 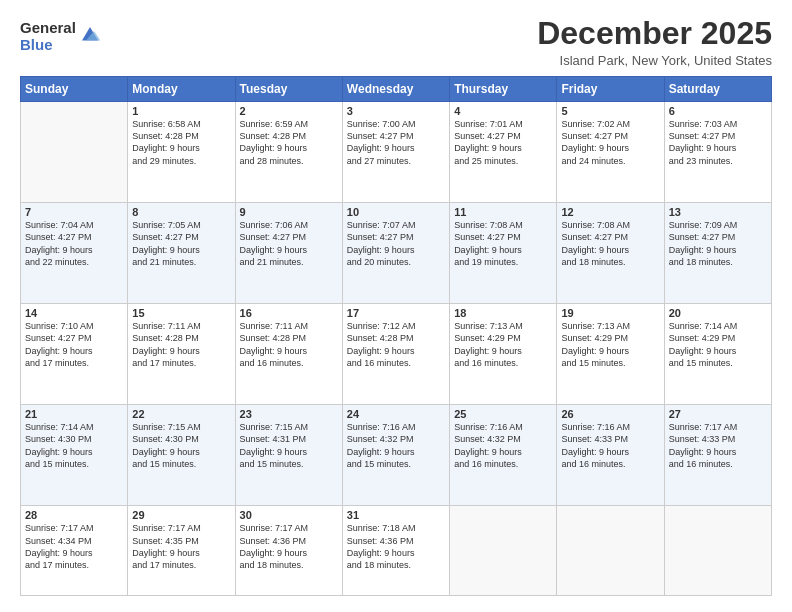 What do you see at coordinates (181, 244) in the screenshot?
I see `day-info: Sunrise: 7:05 AM Sunset: 4:27 PM Dayligh…` at bounding box center [181, 244].